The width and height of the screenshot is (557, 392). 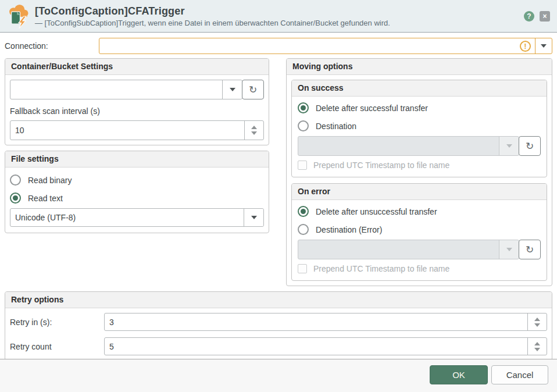 What do you see at coordinates (326, 322) in the screenshot?
I see `retry-in-spinner` at bounding box center [326, 322].